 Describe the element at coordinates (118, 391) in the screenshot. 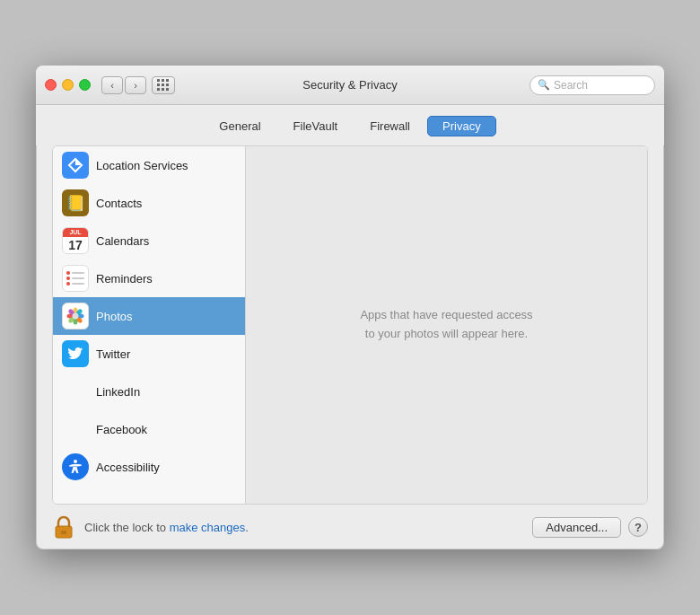

I see `sidebar-label-linkedin: LinkedIn` at that location.